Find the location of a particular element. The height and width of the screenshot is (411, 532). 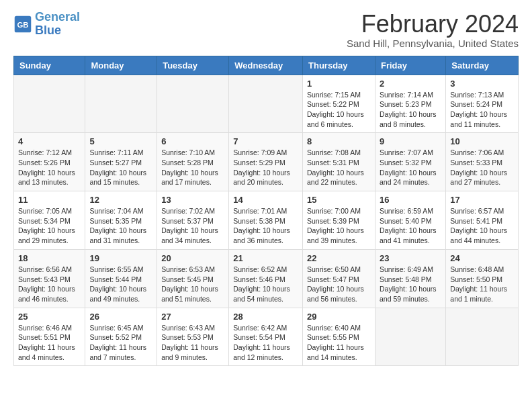

calendar-cell: 11Sunrise: 7:05 AMSunset: 5:34 PMDayligh… is located at coordinates (50, 220).